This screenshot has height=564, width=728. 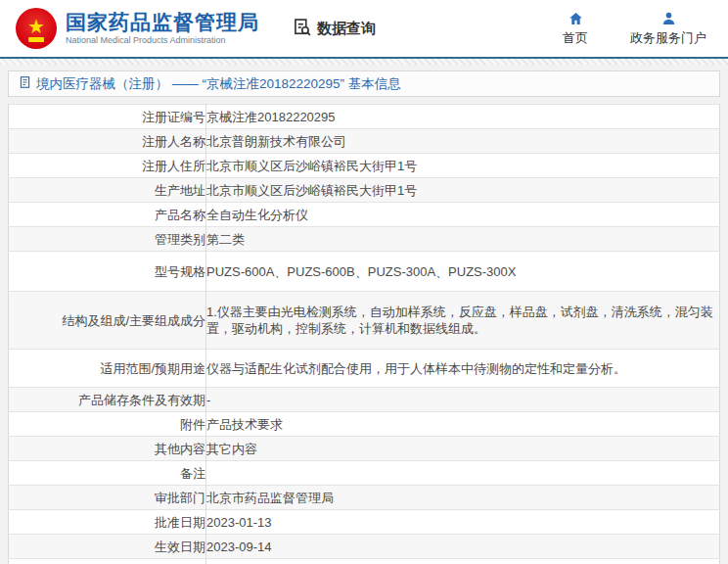 I want to click on row-value: 产品技术要求, so click(x=464, y=425).